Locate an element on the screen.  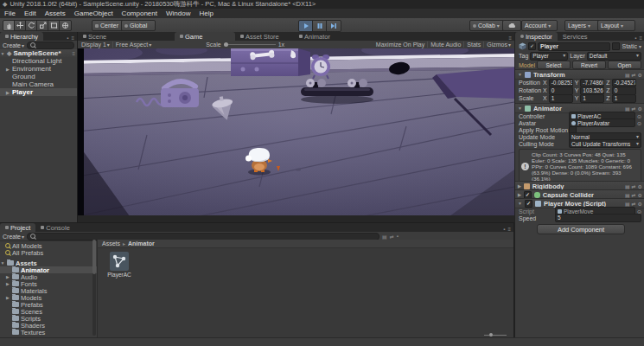
prefab-open-button: Open is located at coordinates (624, 65).